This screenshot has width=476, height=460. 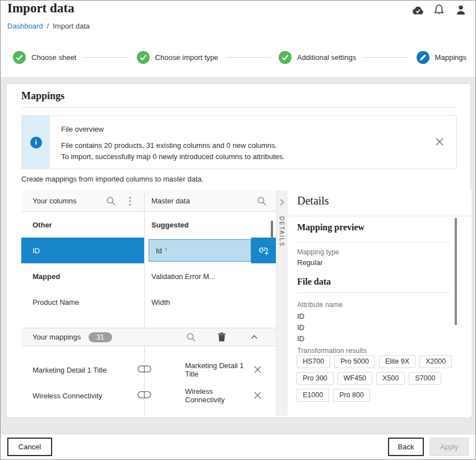 What do you see at coordinates (112, 179) in the screenshot?
I see `mapping-instruction-text: Create mappings from imported columns to…` at bounding box center [112, 179].